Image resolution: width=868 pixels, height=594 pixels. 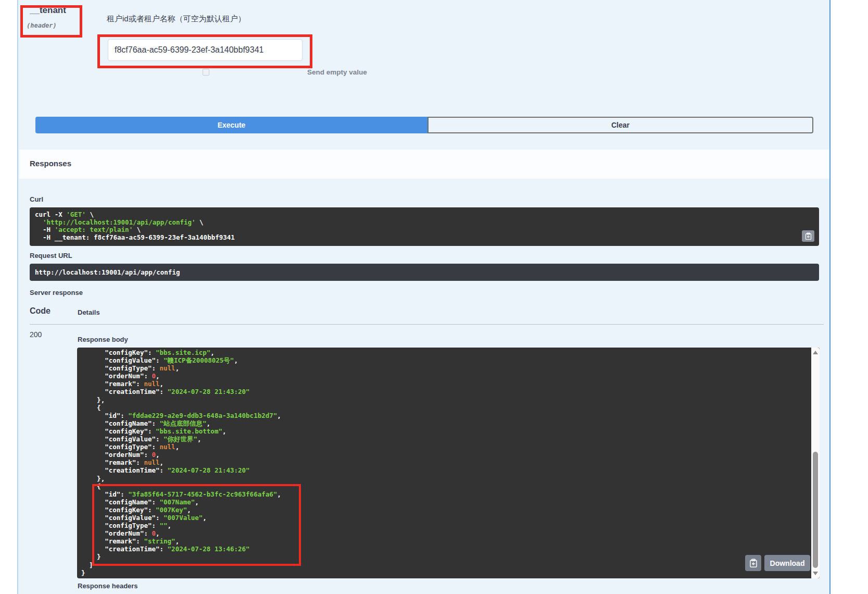 I want to click on response-headers-label: Response headers, so click(x=108, y=586).